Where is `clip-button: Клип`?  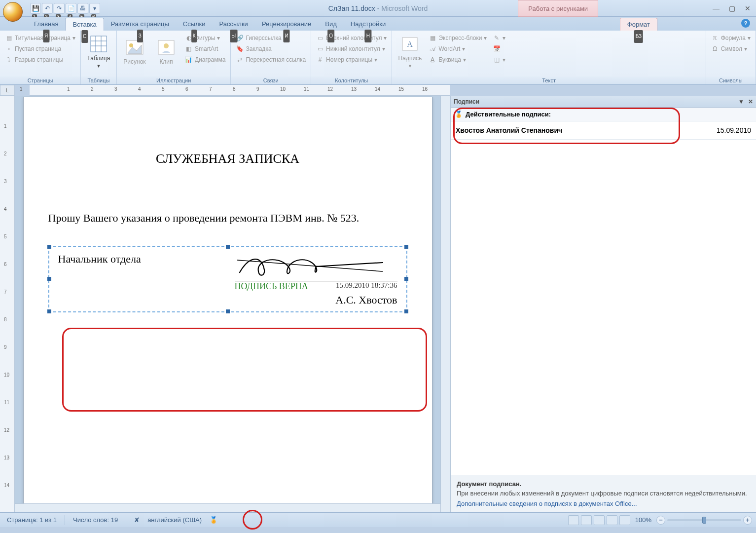 clip-button: Клип is located at coordinates (166, 52).